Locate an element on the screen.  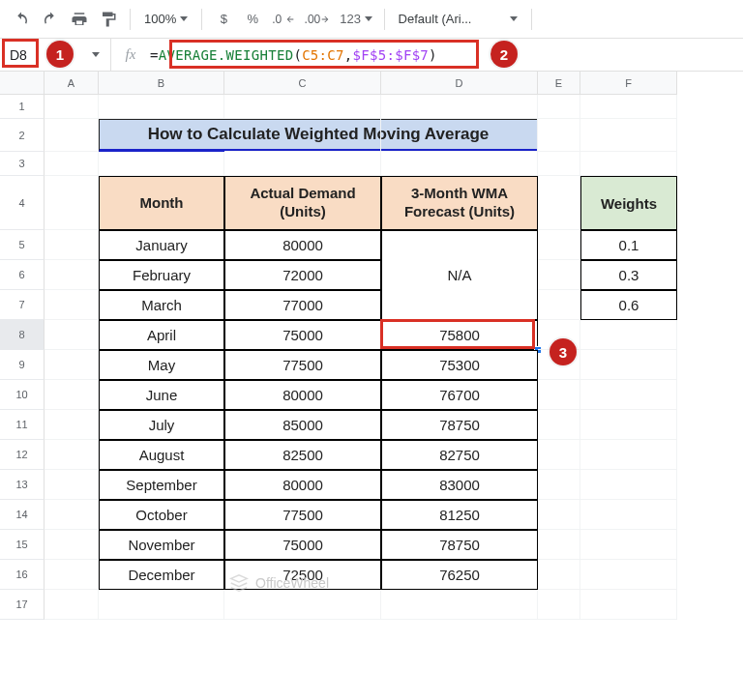
font-dropdown: Default (Ari... is located at coordinates (459, 19).